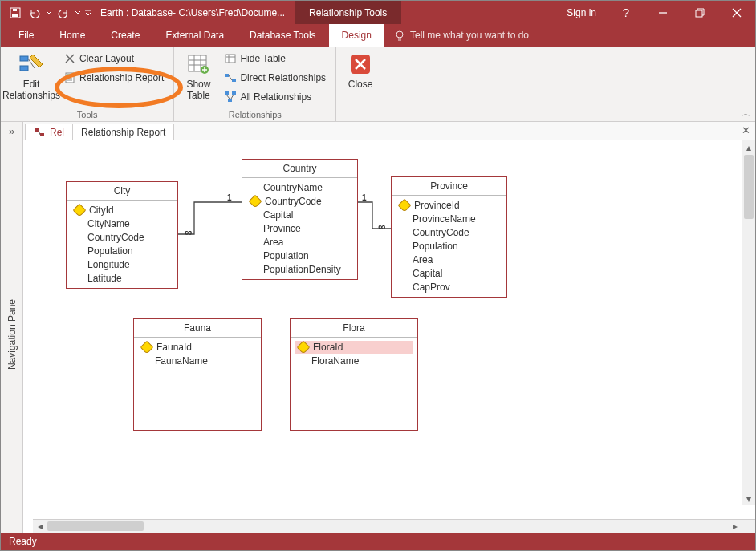  Describe the element at coordinates (96, 526) in the screenshot. I see `hscroll-thumb` at that location.